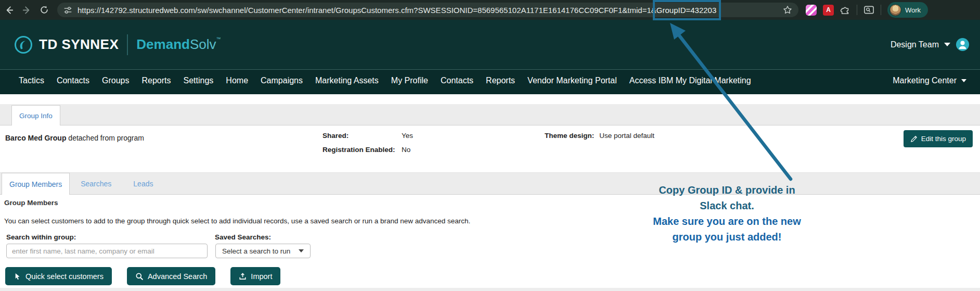  I want to click on tab-leads: Leads, so click(143, 183).